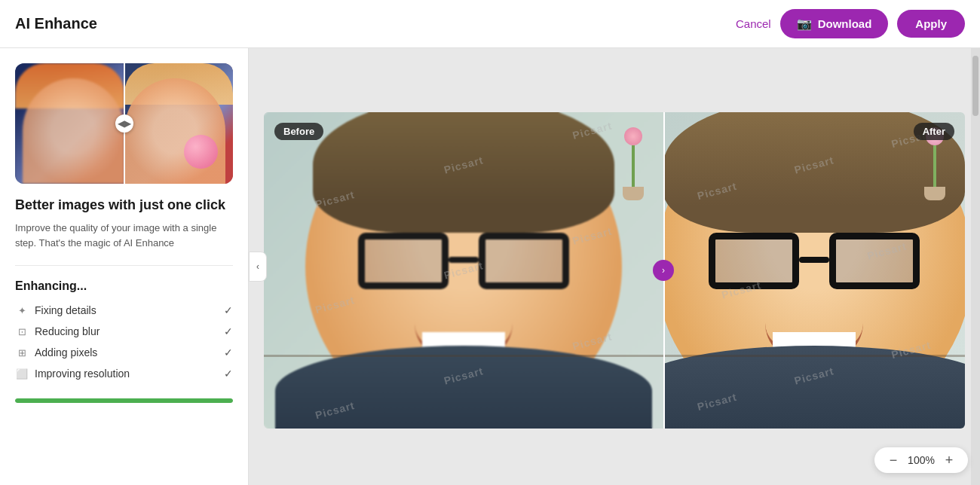 Image resolution: width=980 pixels, height=485 pixels. Describe the element at coordinates (124, 342) in the screenshot. I see `enhance-list: ✦ Fixing details ✓ ⊡ Reducing blur ✓ ⊞ A…` at that location.